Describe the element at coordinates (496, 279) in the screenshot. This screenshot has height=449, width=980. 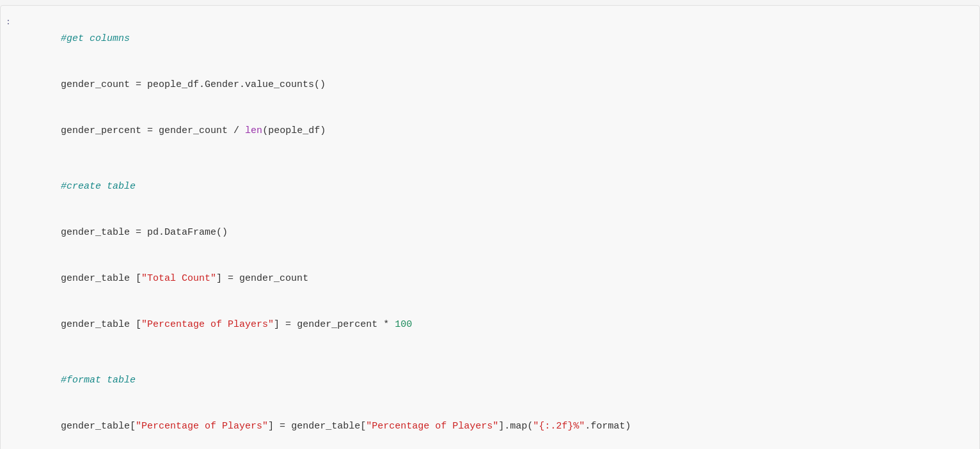
I see `code-line-6: gender_table ["Total Count"] = gender_co…` at that location.